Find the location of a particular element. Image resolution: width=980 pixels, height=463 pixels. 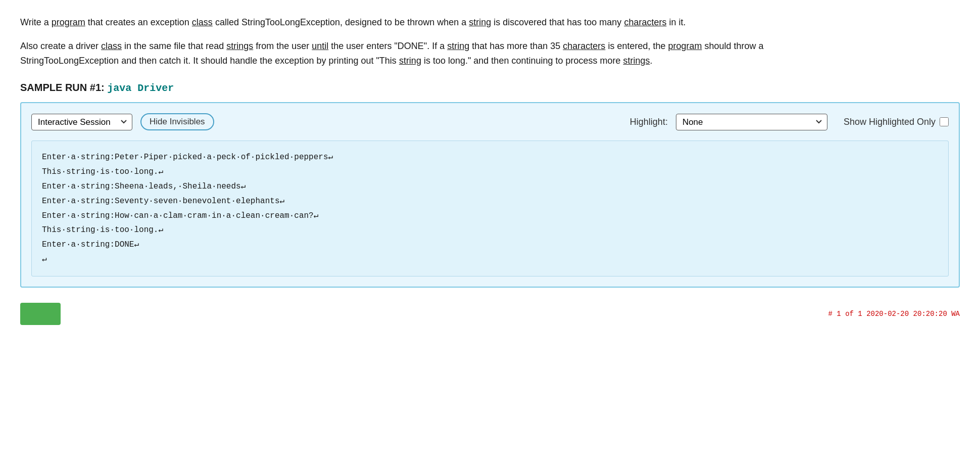

session-line: Enter·a·string:Sheena·leads,·Sheila·need… is located at coordinates (490, 187).